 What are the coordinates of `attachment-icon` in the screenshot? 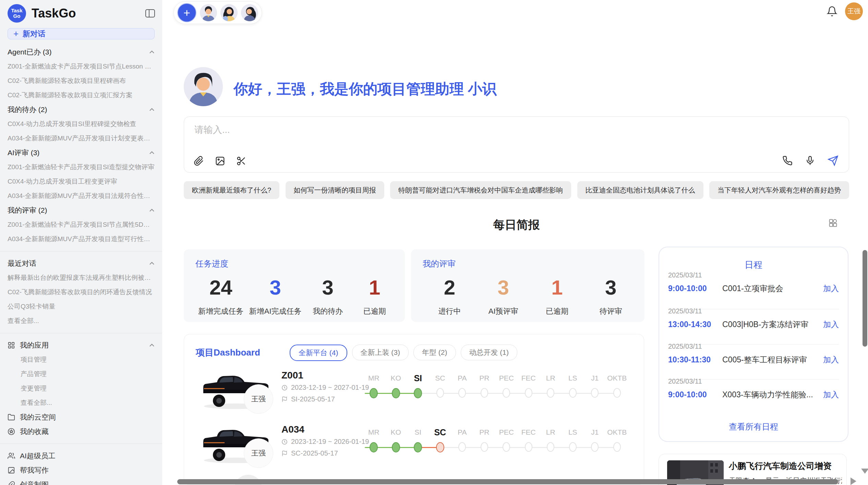 It's located at (199, 161).